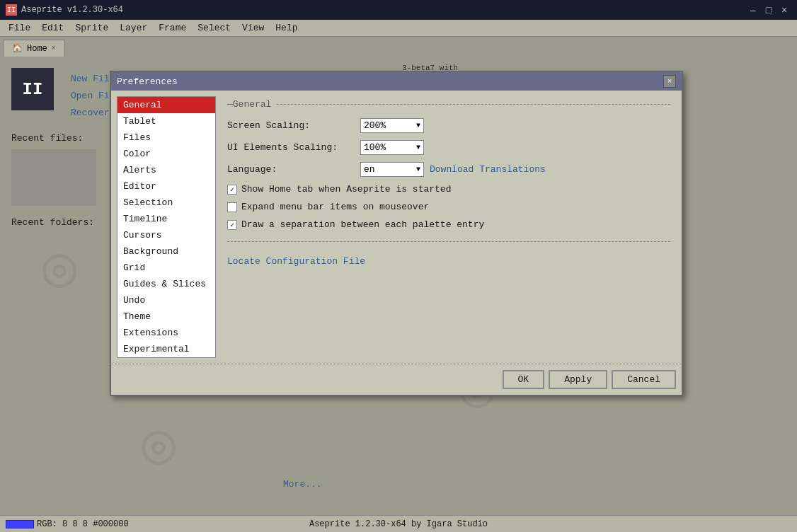 This screenshot has height=532, width=797. What do you see at coordinates (449, 225) in the screenshot?
I see `checkbox3-row: Draw a separation between each palette e…` at bounding box center [449, 225].